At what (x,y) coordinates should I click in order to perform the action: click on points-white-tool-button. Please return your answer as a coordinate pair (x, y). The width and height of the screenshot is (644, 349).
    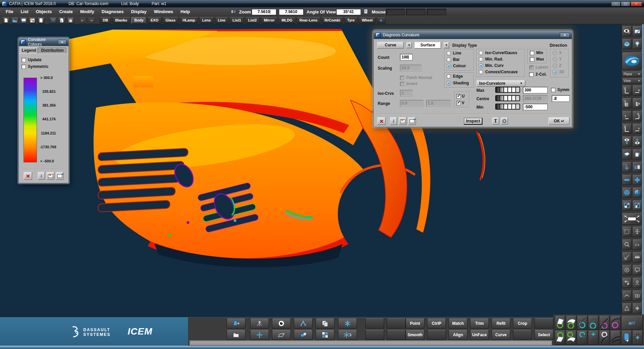
    Looking at the image, I should click on (604, 338).